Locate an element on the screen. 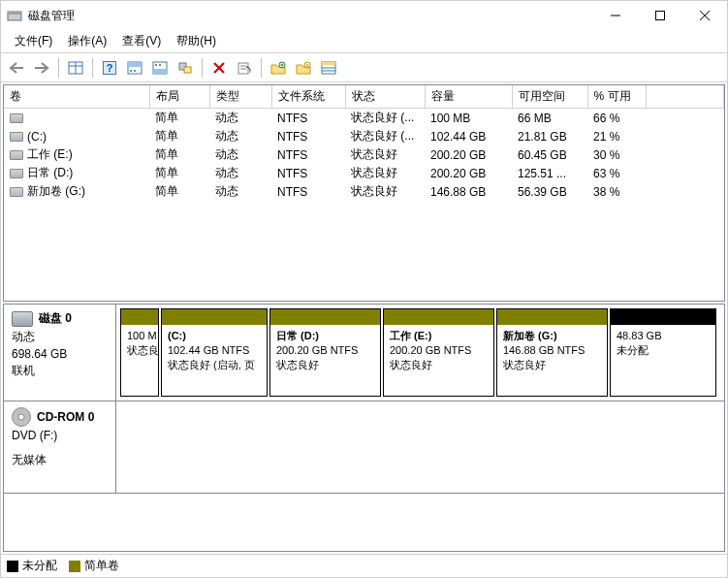  col-capacity: 容量 is located at coordinates (468, 97).